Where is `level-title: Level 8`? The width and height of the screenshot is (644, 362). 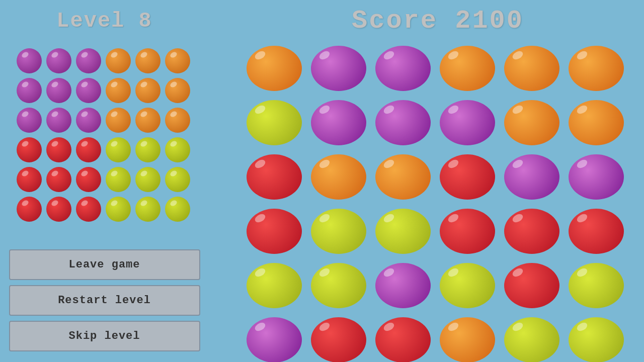
level-title: Level 8 is located at coordinates (104, 21).